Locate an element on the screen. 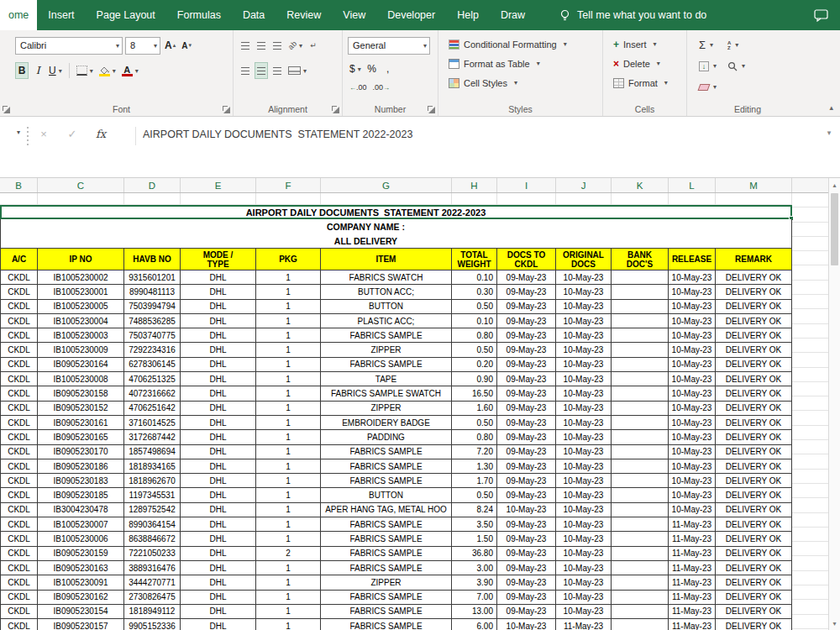 The image size is (840, 630). cell: IB0905230186 is located at coordinates (81, 467).